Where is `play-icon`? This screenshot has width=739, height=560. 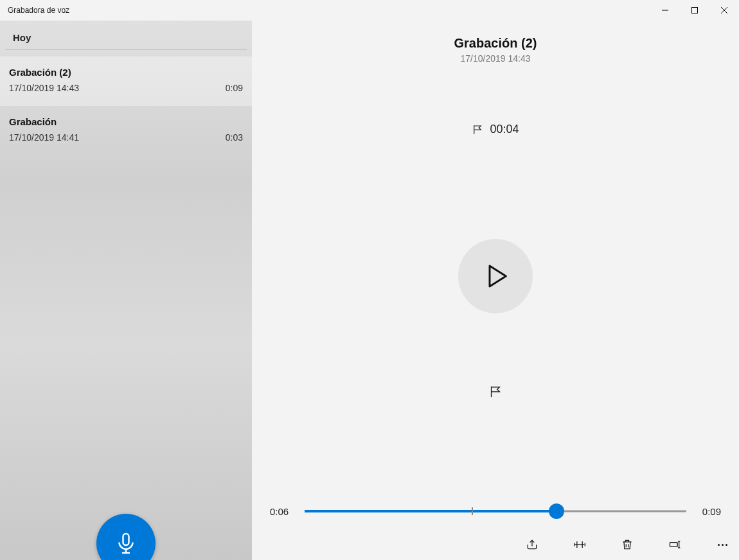
play-icon is located at coordinates (497, 276).